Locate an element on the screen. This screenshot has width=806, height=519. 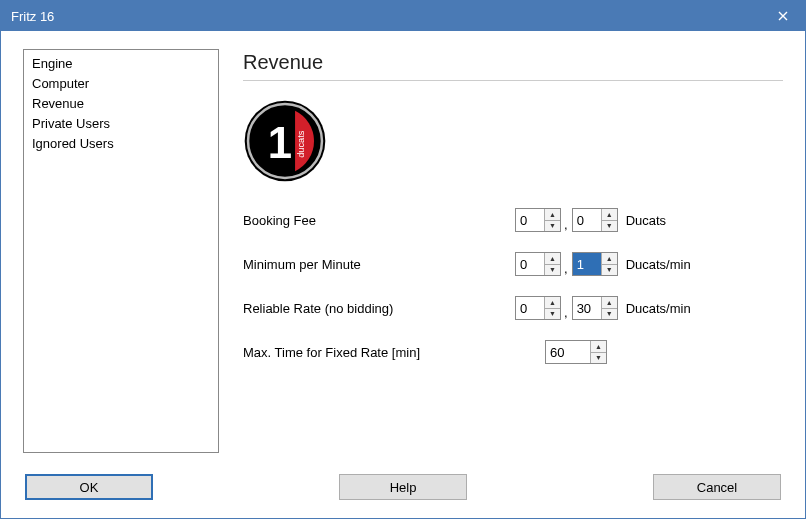
unit-booking-fee: Ducats is located at coordinates (646, 220).